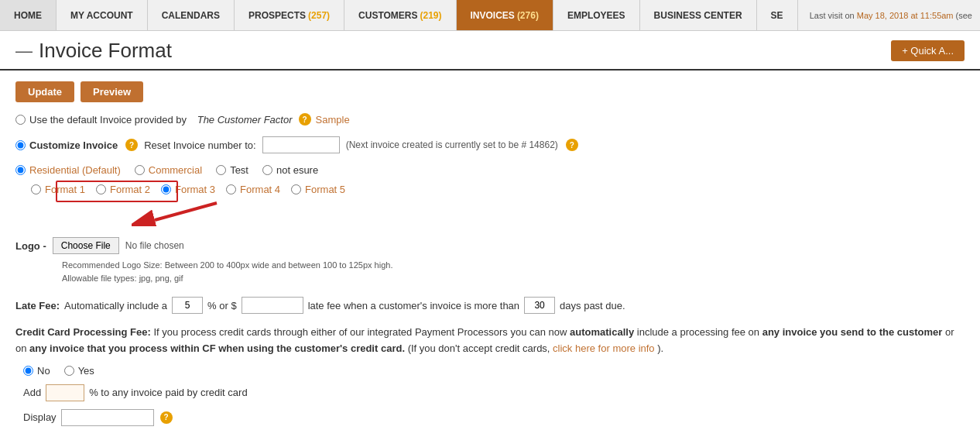 This screenshot has height=437, width=980. I want to click on format3-label: Format 3, so click(188, 189).